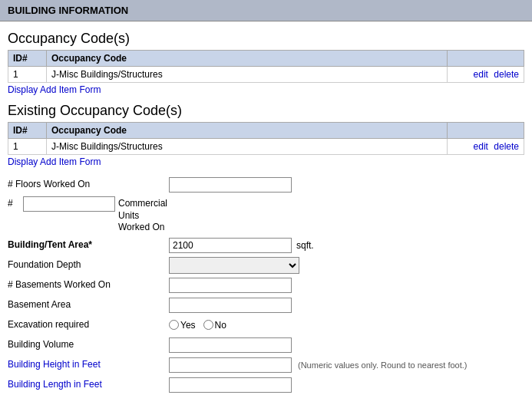 The width and height of the screenshot is (532, 395). I want to click on sqft-label: sqft., so click(306, 245).